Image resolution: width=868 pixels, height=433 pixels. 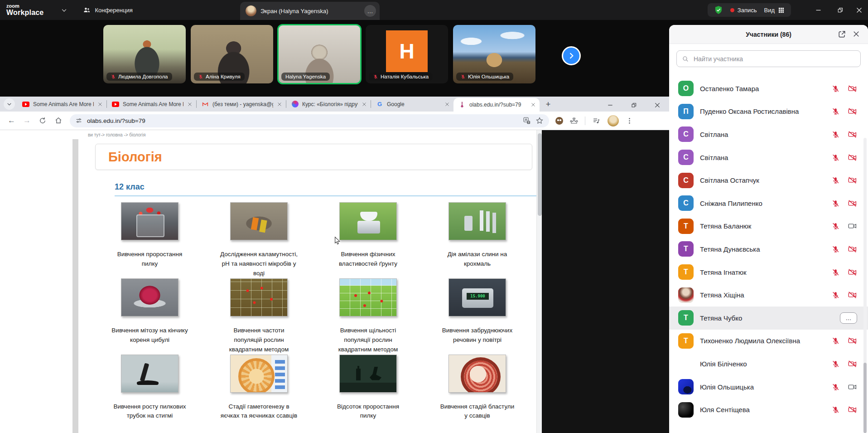 What do you see at coordinates (613, 121) in the screenshot?
I see `profile-avatar` at bounding box center [613, 121].